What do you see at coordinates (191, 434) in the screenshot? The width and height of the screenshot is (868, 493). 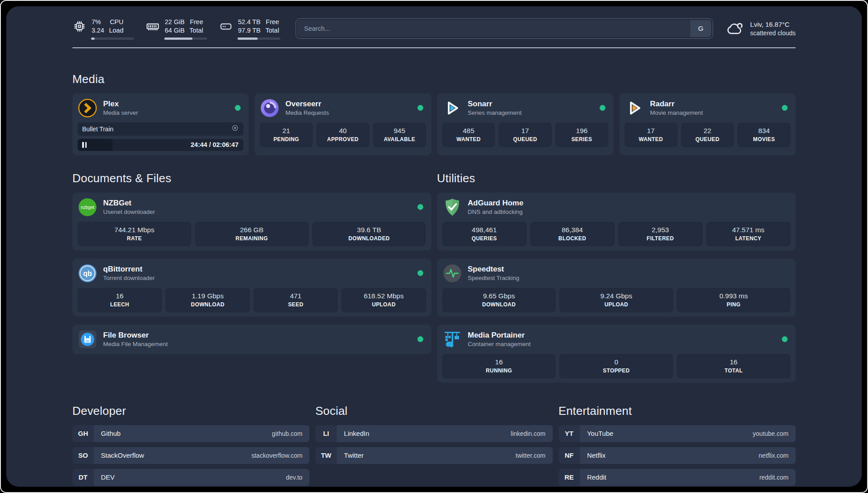 I see `link-row-github: GH Github github.com` at bounding box center [191, 434].